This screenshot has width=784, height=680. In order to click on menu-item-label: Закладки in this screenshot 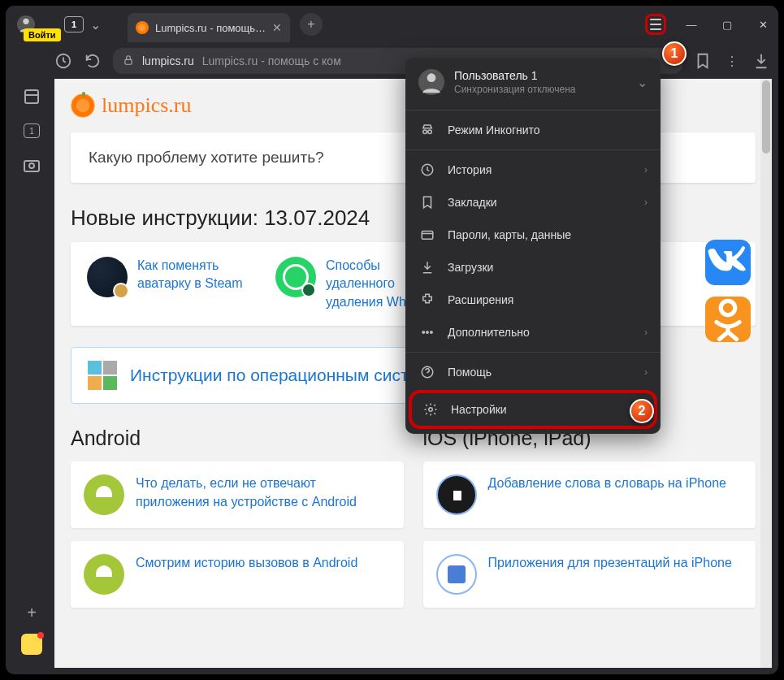, I will do `click(473, 202)`.